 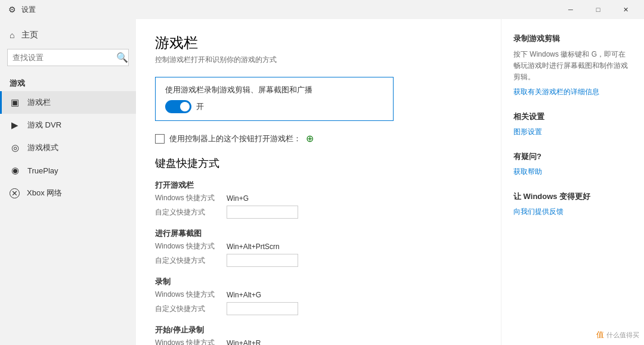 What do you see at coordinates (21, 10) in the screenshot?
I see `titlebar-left: ⚙ 设置` at bounding box center [21, 10].